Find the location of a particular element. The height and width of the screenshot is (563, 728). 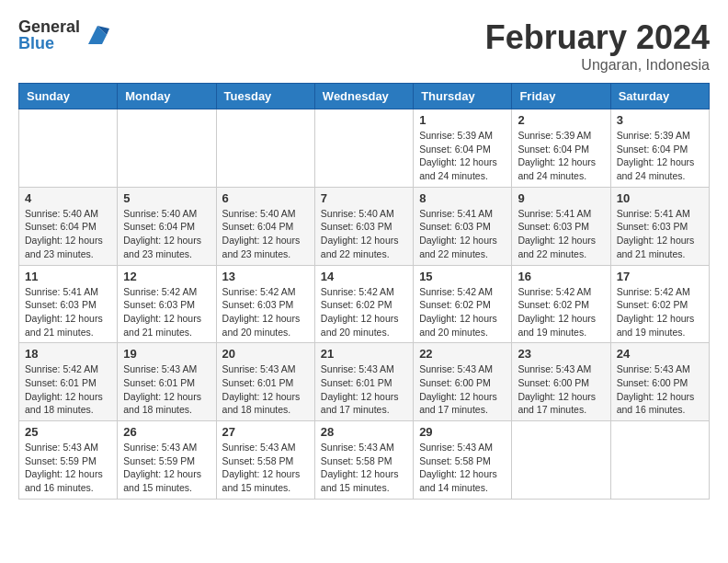

logo-icon is located at coordinates (97, 35).